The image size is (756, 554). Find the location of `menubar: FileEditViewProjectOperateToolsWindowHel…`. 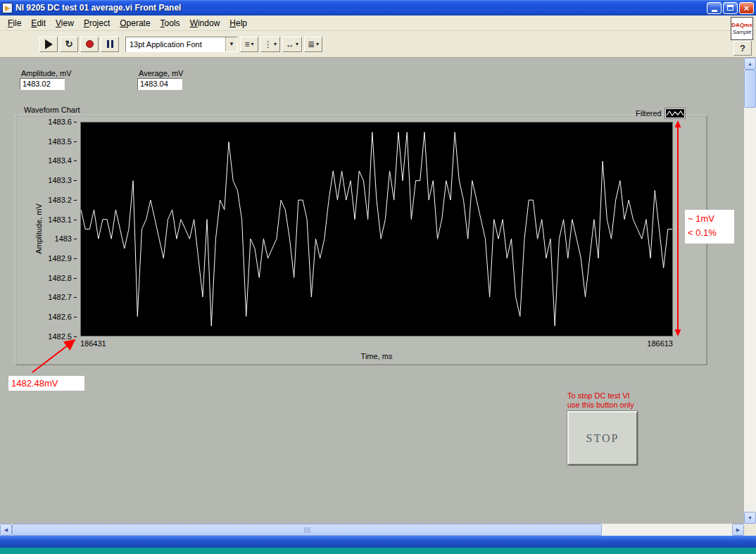

menubar: FileEditViewProjectOperateToolsWindowHel… is located at coordinates (378, 23).